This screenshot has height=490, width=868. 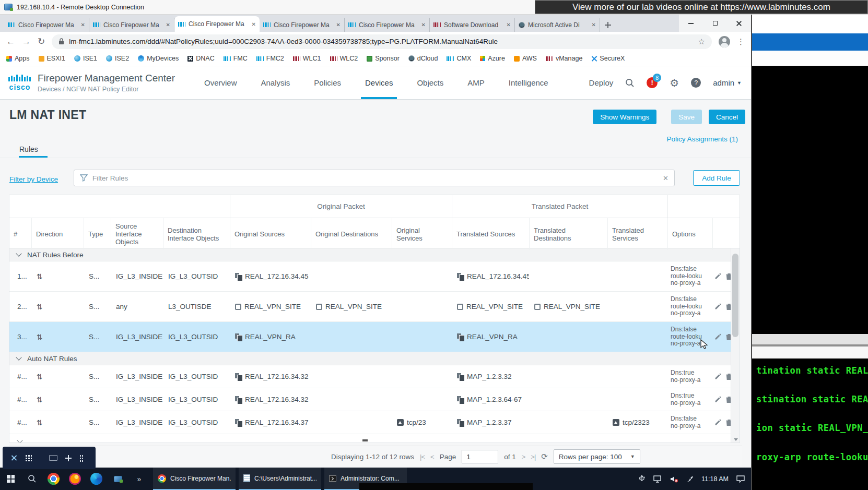 I want to click on bookmark-mydevices: MyDevices, so click(x=158, y=58).